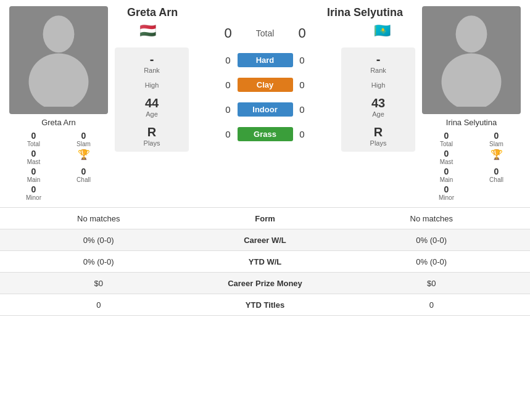  Describe the element at coordinates (84, 175) in the screenshot. I see `left-chall-stat: 0 Chall` at that location.